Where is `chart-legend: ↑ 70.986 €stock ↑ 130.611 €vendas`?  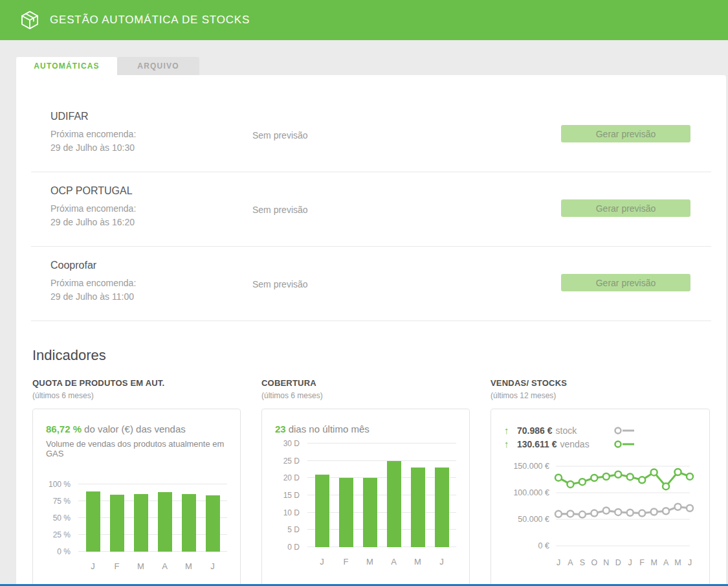 chart-legend: ↑ 70.986 €stock ↑ 130.611 €vendas is located at coordinates (601, 437).